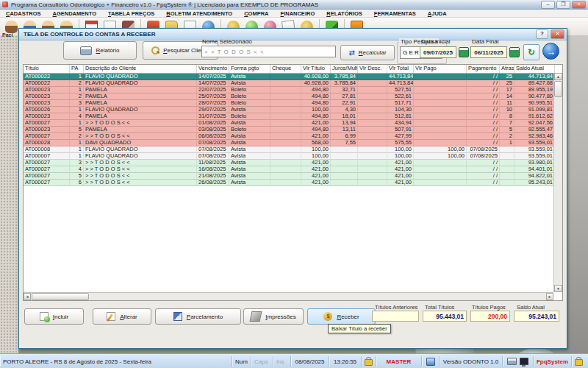  Describe the element at coordinates (288, 296) in the screenshot. I see `horizontal-scrollbar: ◄ ►` at that location.